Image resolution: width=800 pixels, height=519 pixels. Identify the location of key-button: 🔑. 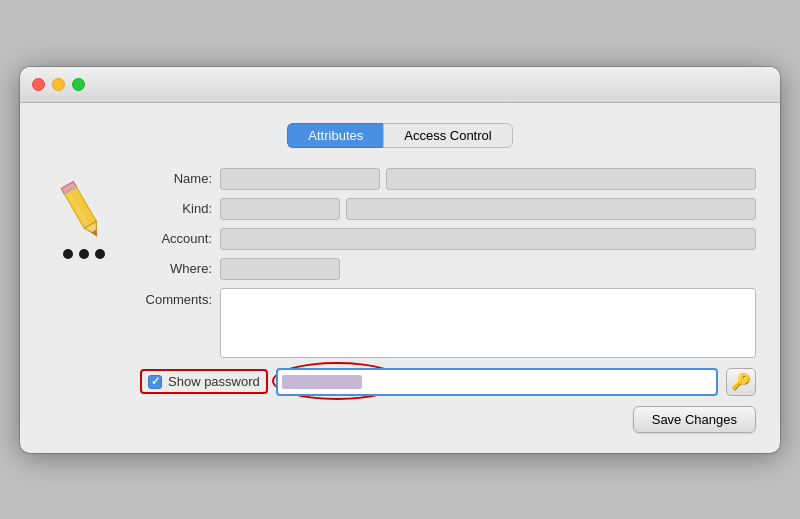
(741, 382).